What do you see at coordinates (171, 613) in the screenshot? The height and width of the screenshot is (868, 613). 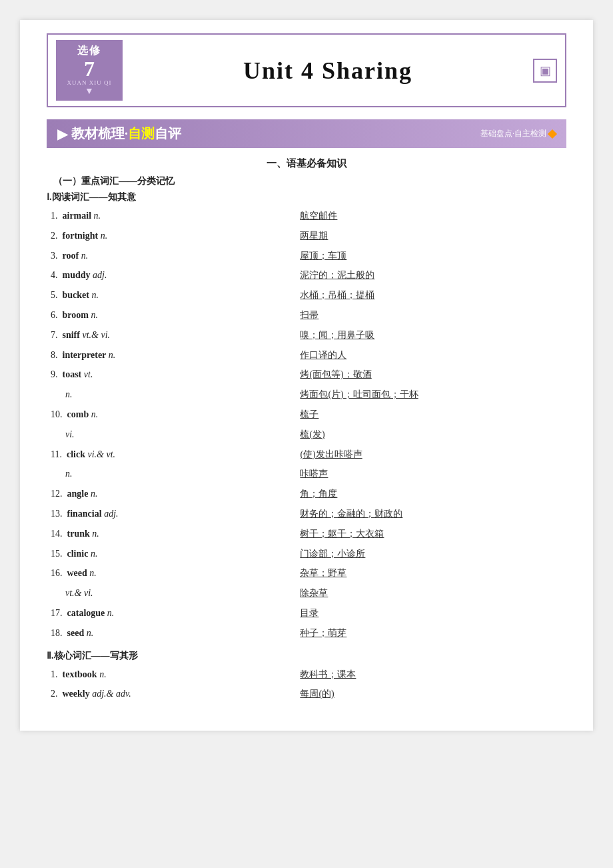 I see `vocab-entry: 17. catalogue n.` at bounding box center [171, 613].